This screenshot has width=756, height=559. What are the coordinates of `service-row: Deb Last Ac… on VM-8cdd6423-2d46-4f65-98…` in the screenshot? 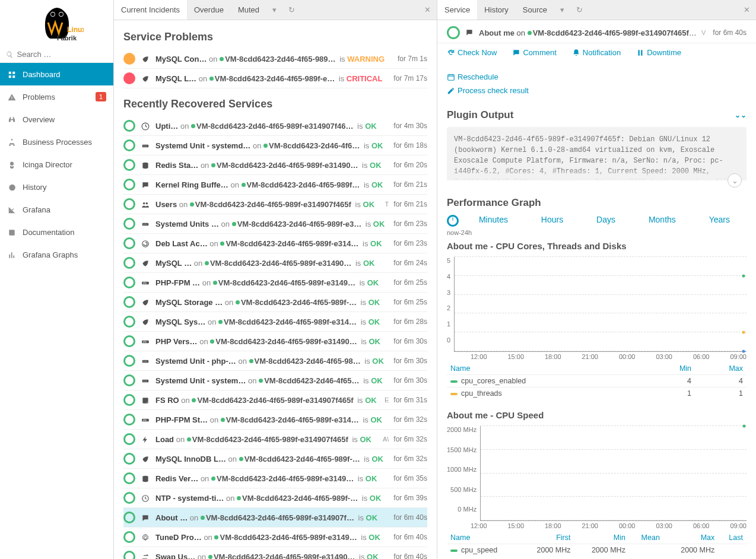 It's located at (275, 243).